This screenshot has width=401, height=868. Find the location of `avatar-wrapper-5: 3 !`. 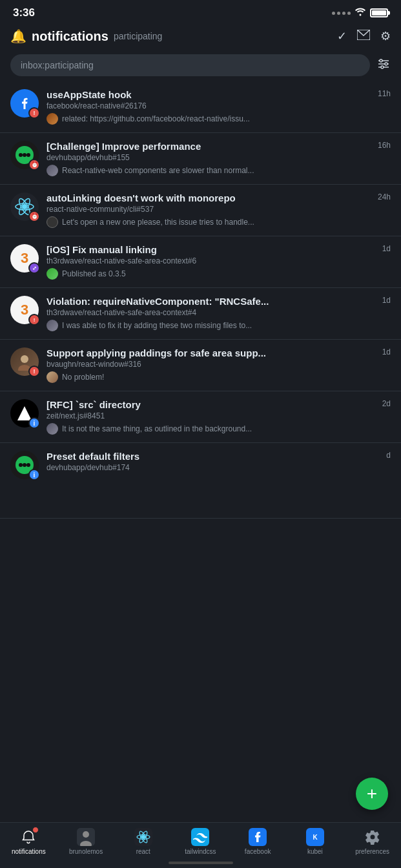

avatar-wrapper-5: 3 ! is located at coordinates (25, 310).